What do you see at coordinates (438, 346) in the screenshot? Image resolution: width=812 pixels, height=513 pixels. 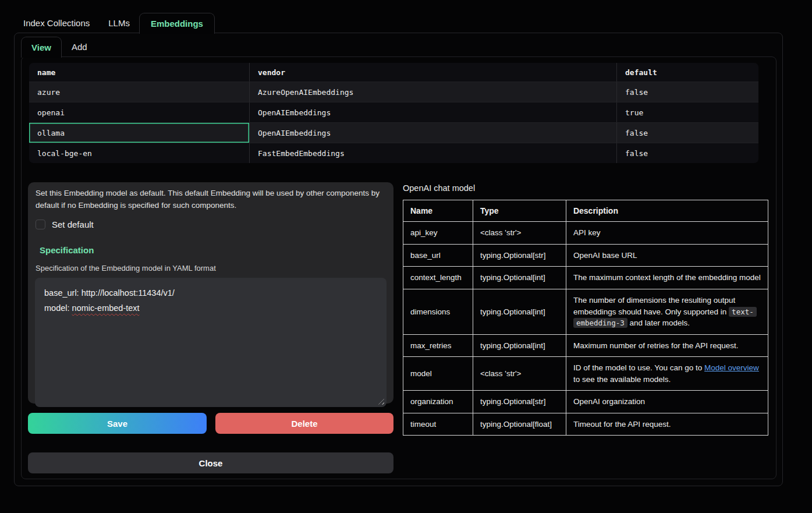 I see `param-name: max_retries` at bounding box center [438, 346].